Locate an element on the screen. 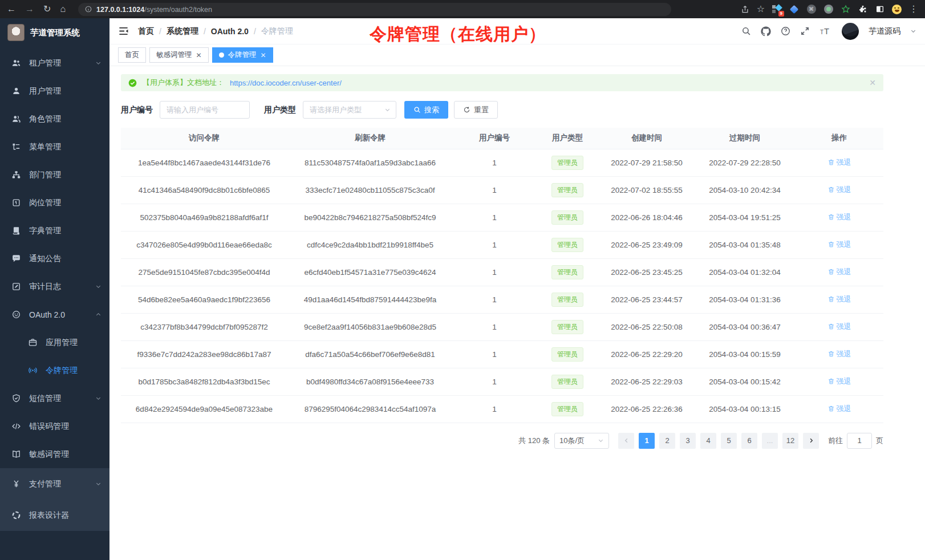  extension-star-icon is located at coordinates (845, 9).